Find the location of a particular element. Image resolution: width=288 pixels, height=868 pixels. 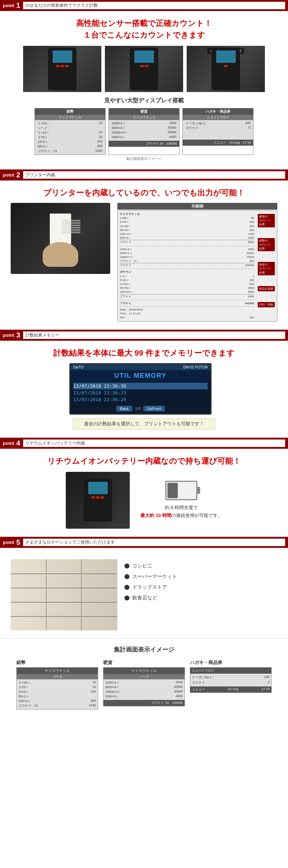

table-1-body: １×10＝10 シヘイ １×10＝10 ２×5＝10 10×2＝100 50×2… is located at coordinates (70, 137).